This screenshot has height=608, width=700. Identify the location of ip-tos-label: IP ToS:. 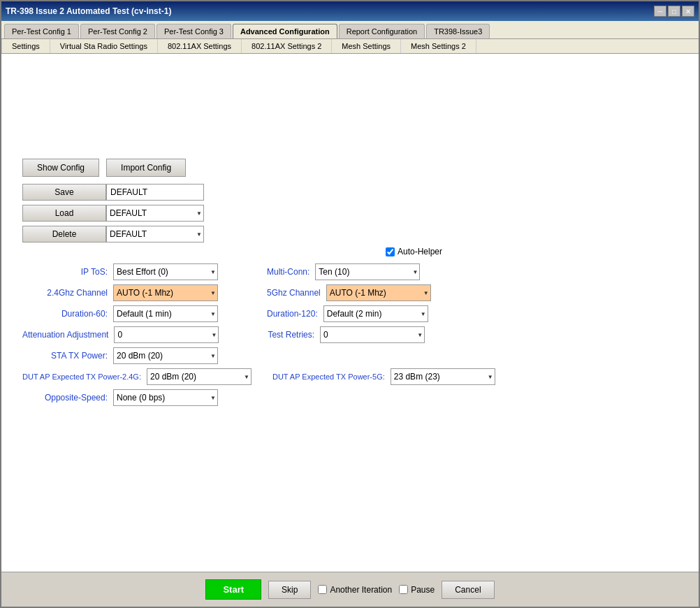
(68, 272).